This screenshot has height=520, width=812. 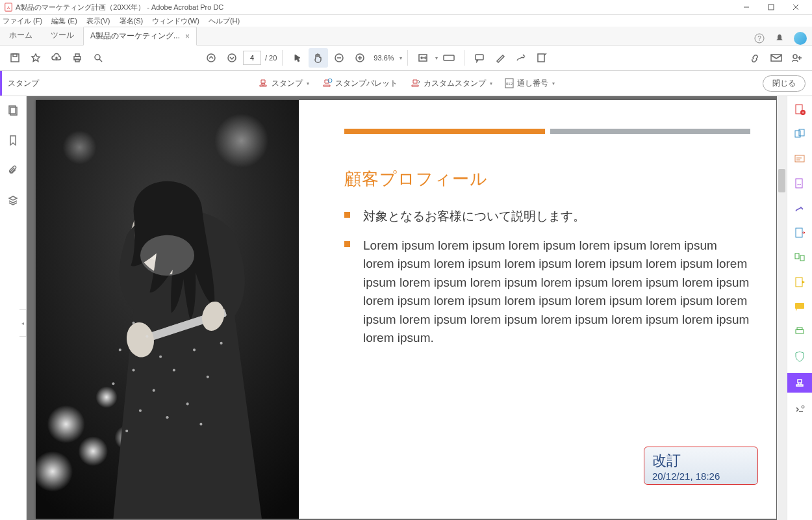 I want to click on custom-stamp-menu: カスタムスタンプ▾, so click(x=451, y=83).